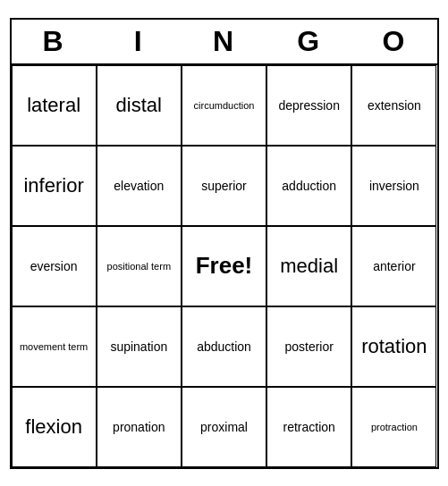 The width and height of the screenshot is (448, 486). I want to click on cell-r3-c0: movement term, so click(54, 347).